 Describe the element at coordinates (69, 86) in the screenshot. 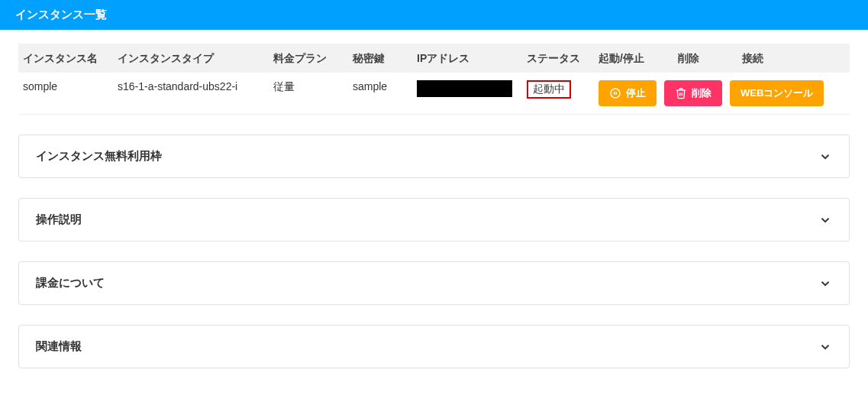

I see `cell-instance-name: somple` at that location.